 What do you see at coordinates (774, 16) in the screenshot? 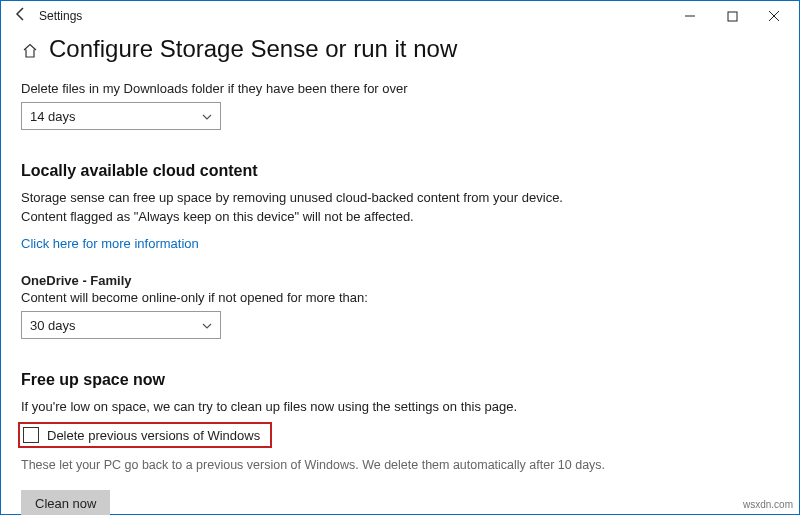
I see `close-button` at bounding box center [774, 16].